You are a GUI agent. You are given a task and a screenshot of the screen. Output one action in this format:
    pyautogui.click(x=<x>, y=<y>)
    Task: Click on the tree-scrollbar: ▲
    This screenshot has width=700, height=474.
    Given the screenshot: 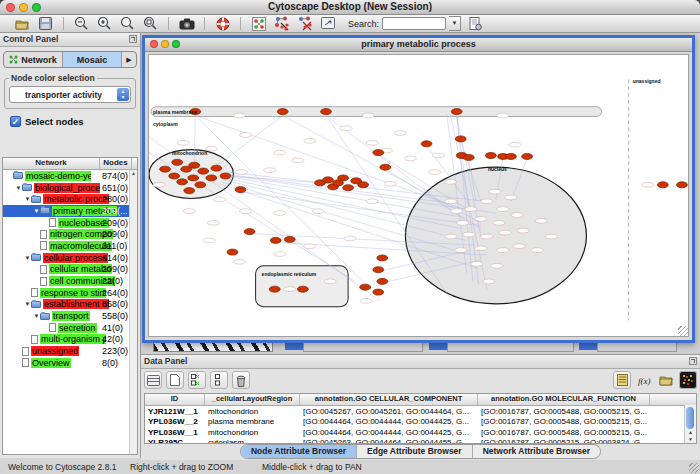 What is the action you would take?
    pyautogui.click(x=133, y=312)
    